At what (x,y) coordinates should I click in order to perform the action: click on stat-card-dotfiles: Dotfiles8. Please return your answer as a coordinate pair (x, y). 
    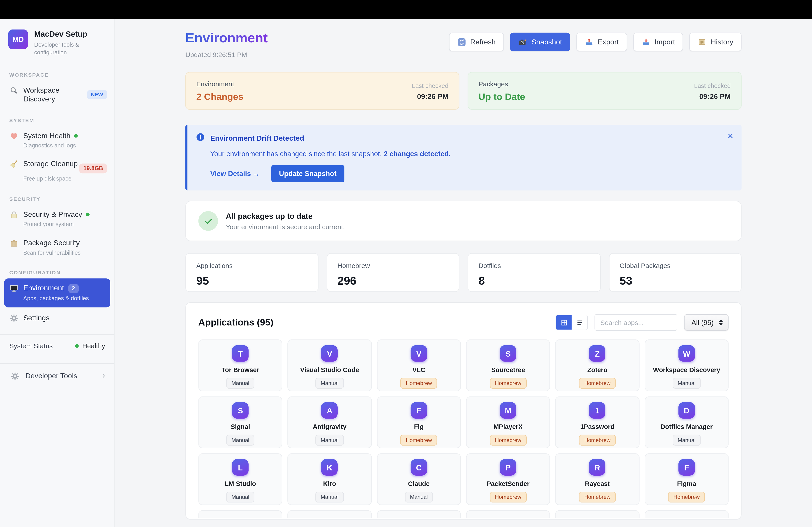
    Looking at the image, I should click on (534, 273).